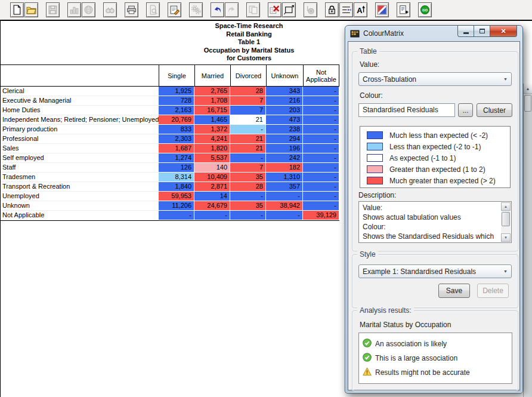 The width and height of the screenshot is (532, 397). Describe the element at coordinates (177, 110) in the screenshot. I see `table-cell: 2,163` at that location.